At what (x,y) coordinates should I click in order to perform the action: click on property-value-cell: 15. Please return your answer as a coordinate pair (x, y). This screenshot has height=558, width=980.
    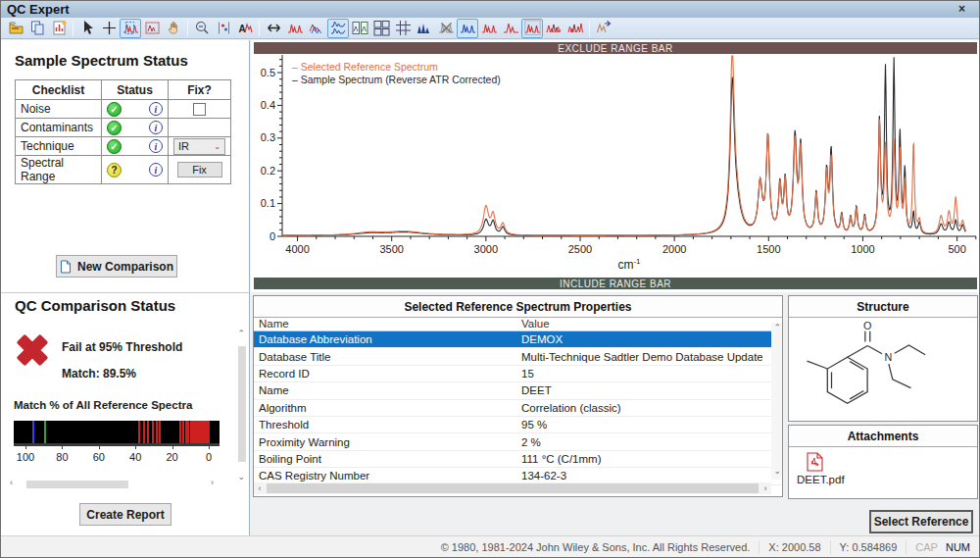
    Looking at the image, I should click on (639, 374).